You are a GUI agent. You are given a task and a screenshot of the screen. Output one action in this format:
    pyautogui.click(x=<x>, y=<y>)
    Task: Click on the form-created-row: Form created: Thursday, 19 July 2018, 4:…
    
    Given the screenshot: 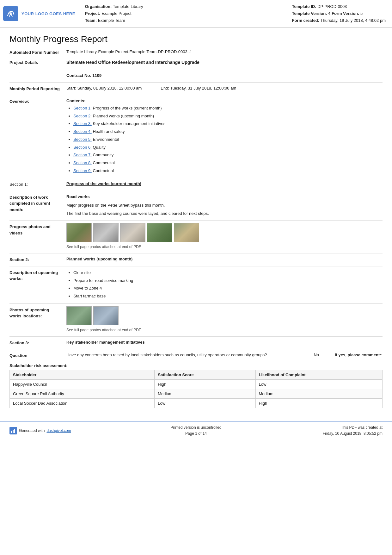 What is the action you would take?
    pyautogui.click(x=339, y=21)
    